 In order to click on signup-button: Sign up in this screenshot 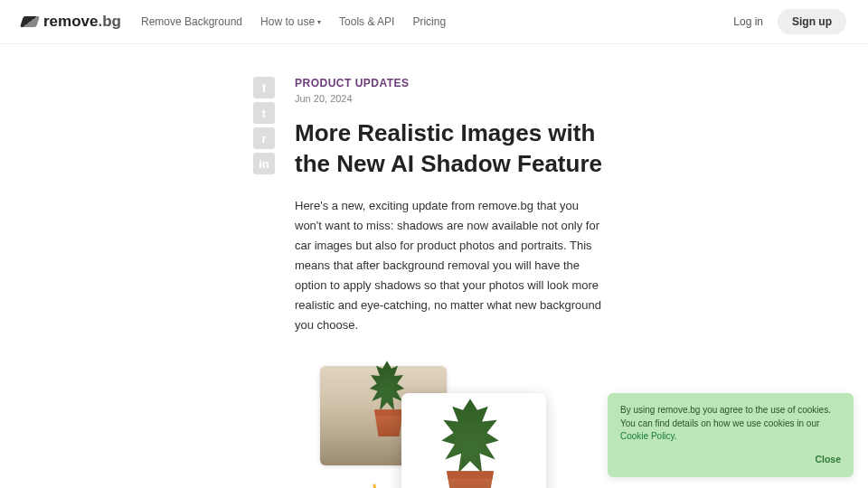, I will do `click(812, 22)`.